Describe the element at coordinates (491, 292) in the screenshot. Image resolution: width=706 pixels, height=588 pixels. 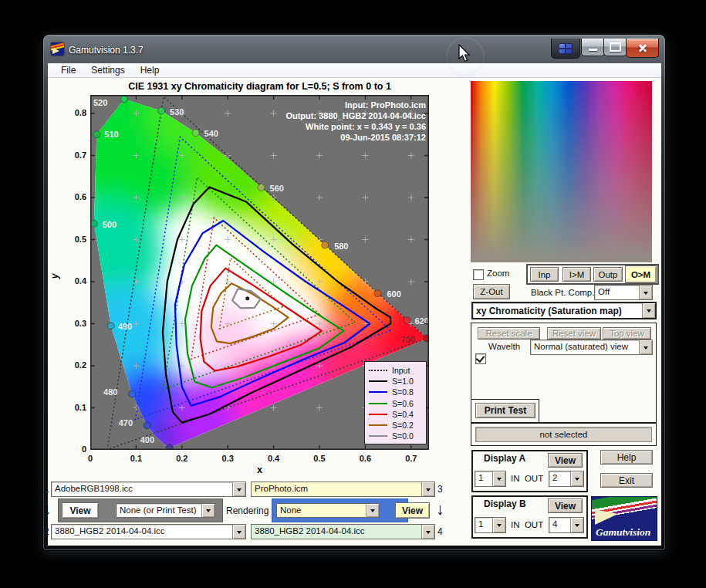
I see `z-out-button: Z-Out` at that location.